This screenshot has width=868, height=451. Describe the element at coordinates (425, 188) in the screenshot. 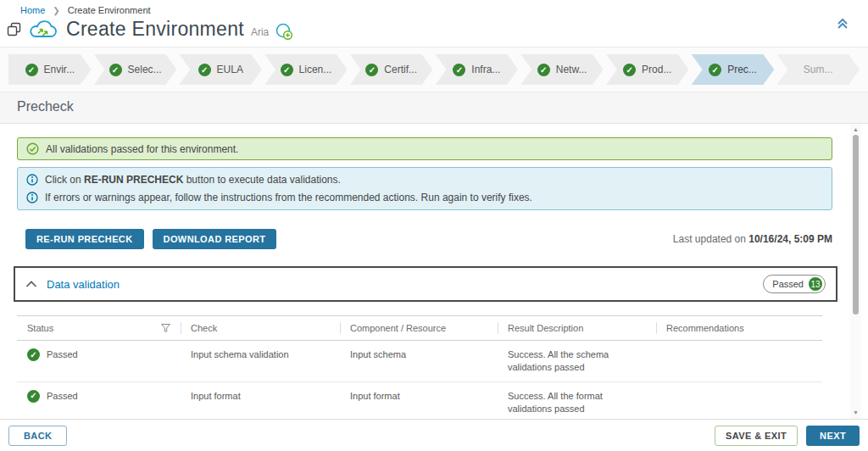

I see `info-alert: Click on RE-RUN PRECHECK button to execu…` at that location.